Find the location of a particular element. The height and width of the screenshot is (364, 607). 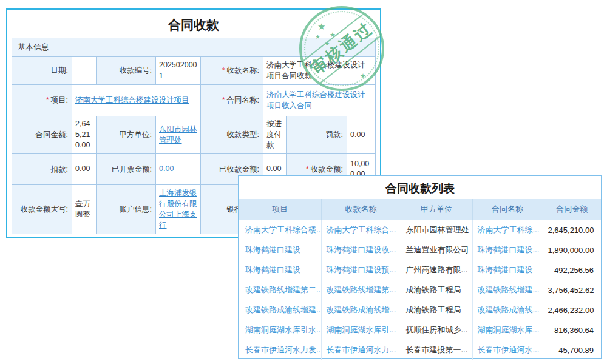

column-header: 合同金额 is located at coordinates (572, 210).